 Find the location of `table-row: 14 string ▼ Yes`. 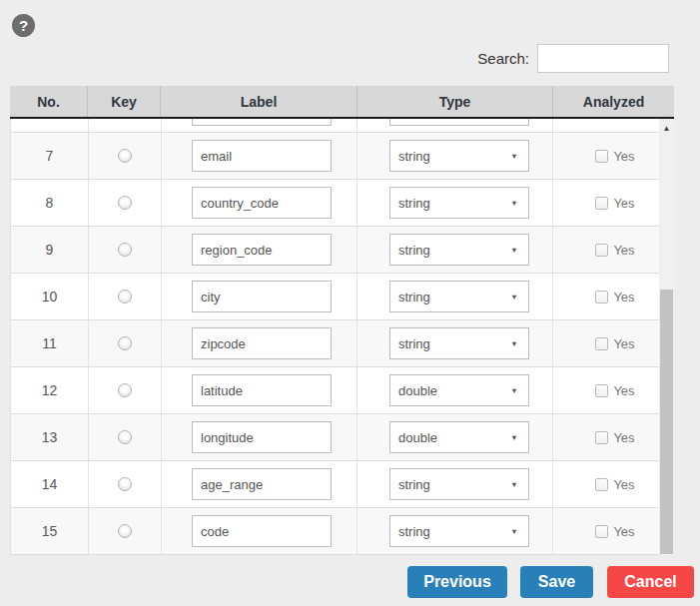

table-row: 14 string ▼ Yes is located at coordinates (336, 485).